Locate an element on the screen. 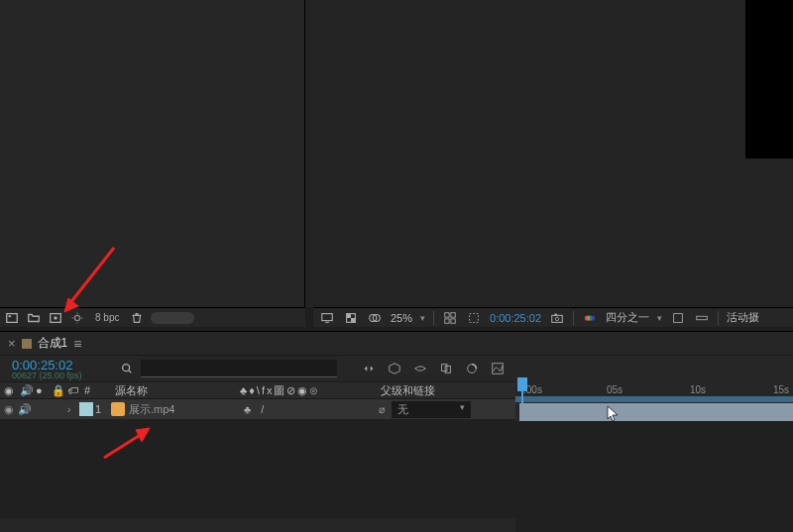  resolution-grid-icon is located at coordinates (450, 318).